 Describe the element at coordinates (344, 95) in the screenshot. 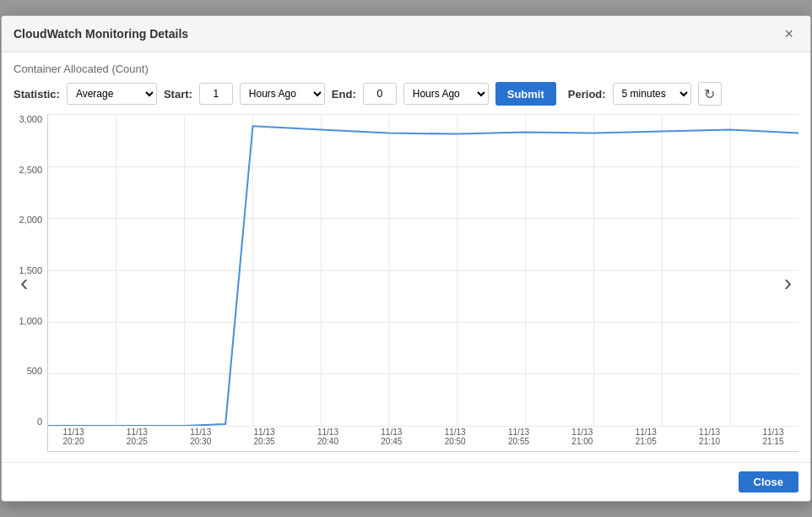

I see `end-label: End:` at that location.